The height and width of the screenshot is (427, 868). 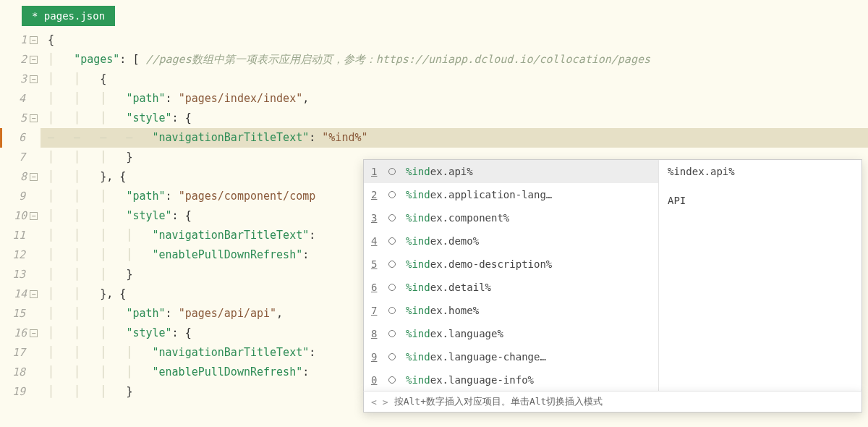 What do you see at coordinates (23, 177) in the screenshot?
I see `line-number: 8` at bounding box center [23, 177].